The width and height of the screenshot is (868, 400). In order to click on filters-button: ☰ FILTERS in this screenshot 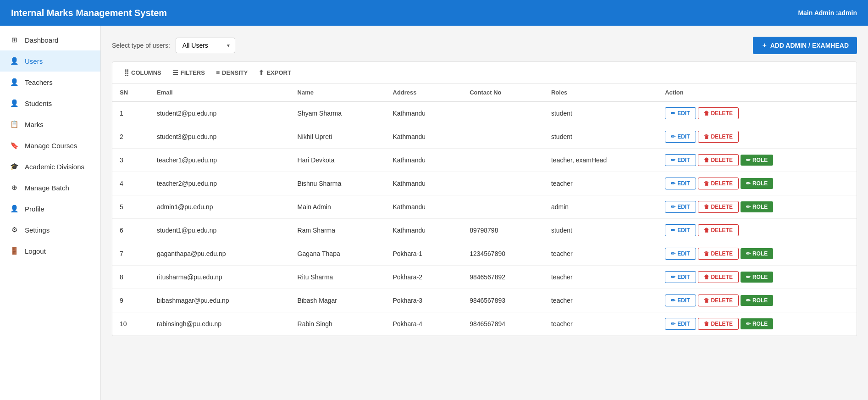, I will do `click(189, 72)`.